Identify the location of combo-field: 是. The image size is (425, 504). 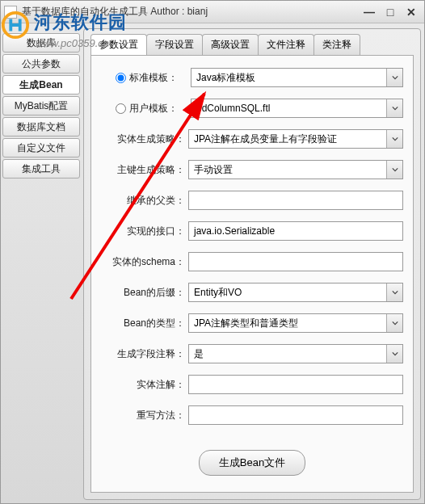
(296, 354).